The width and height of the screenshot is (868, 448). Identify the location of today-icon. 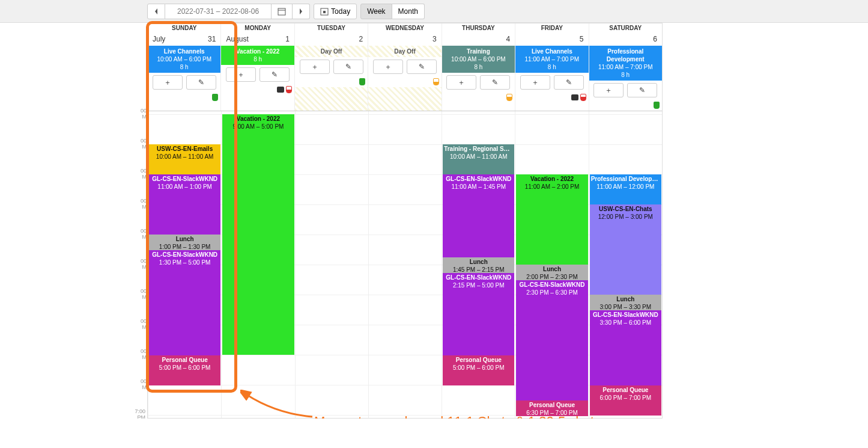
(324, 11).